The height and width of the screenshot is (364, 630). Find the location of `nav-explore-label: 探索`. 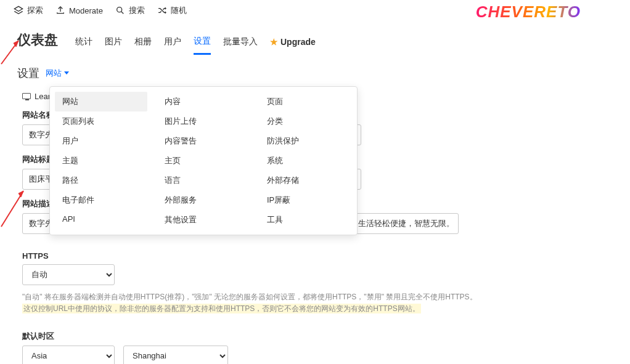

nav-explore-label: 探索 is located at coordinates (35, 10).